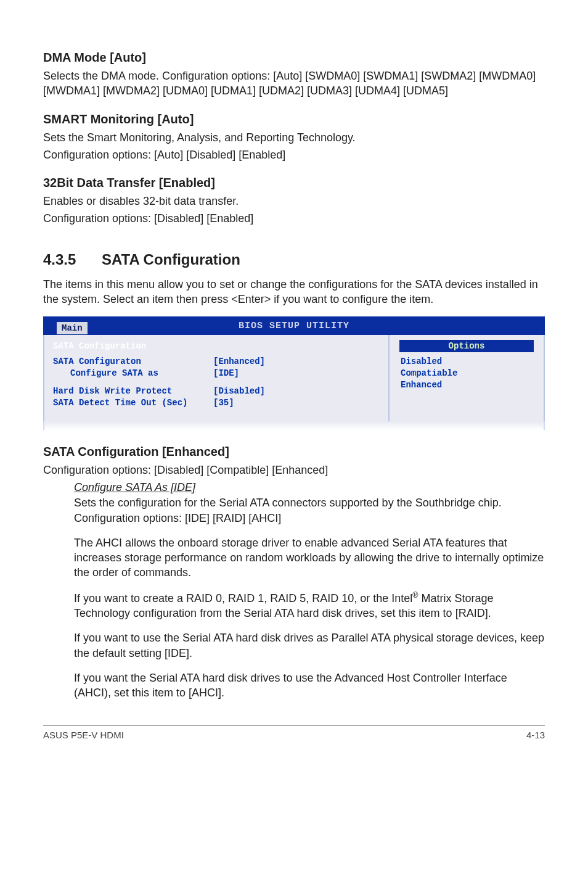 This screenshot has width=588, height=887. I want to click on text-config-sata-p1: Sets the configuration for the Serial AT…, so click(309, 511).